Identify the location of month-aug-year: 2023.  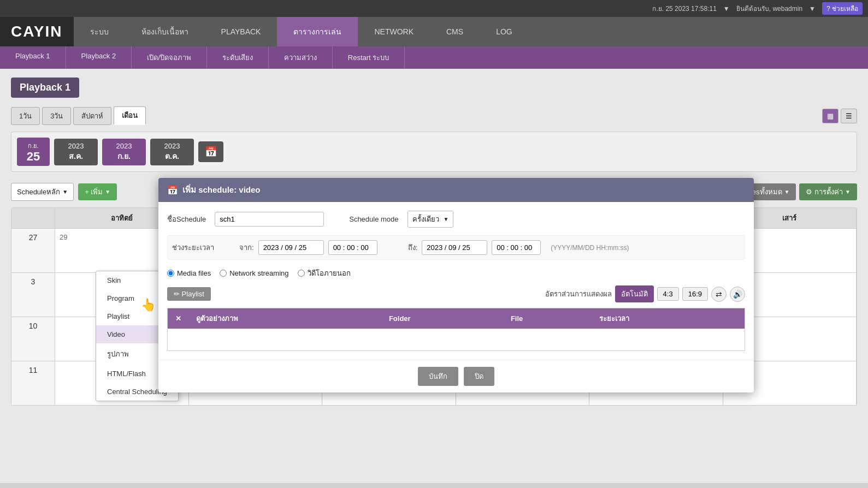
(76, 146).